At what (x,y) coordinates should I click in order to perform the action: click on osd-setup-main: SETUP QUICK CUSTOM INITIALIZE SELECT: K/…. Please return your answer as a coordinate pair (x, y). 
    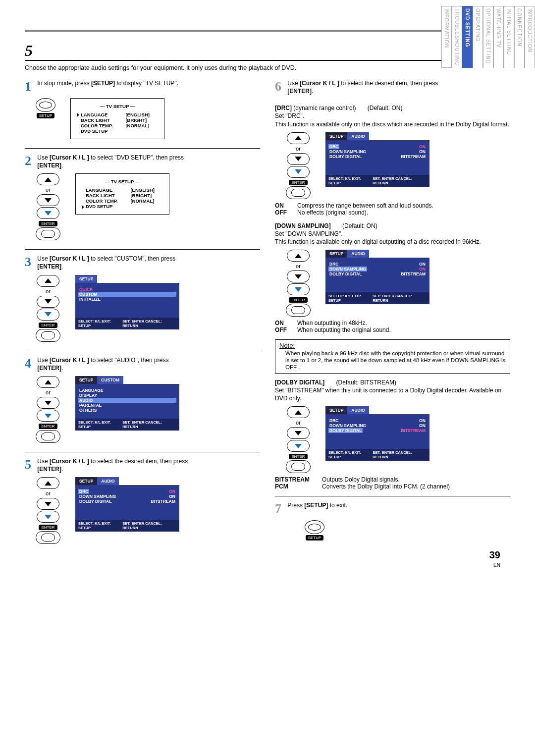
    Looking at the image, I should click on (127, 302).